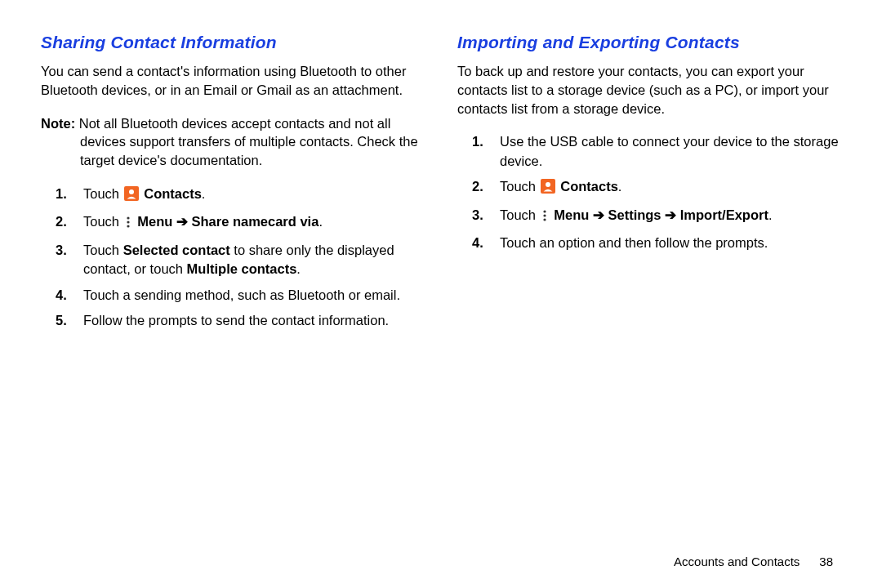 The height and width of the screenshot is (588, 882). What do you see at coordinates (252, 195) in the screenshot?
I see `step-1: 1. Touch Contacts.` at bounding box center [252, 195].